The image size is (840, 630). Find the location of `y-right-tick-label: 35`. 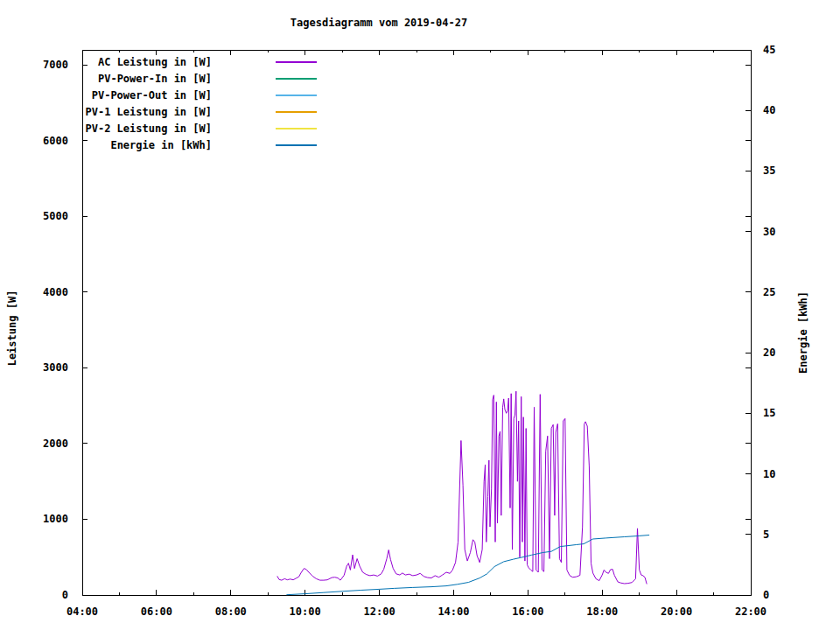

y-right-tick-label: 35 is located at coordinates (769, 171).